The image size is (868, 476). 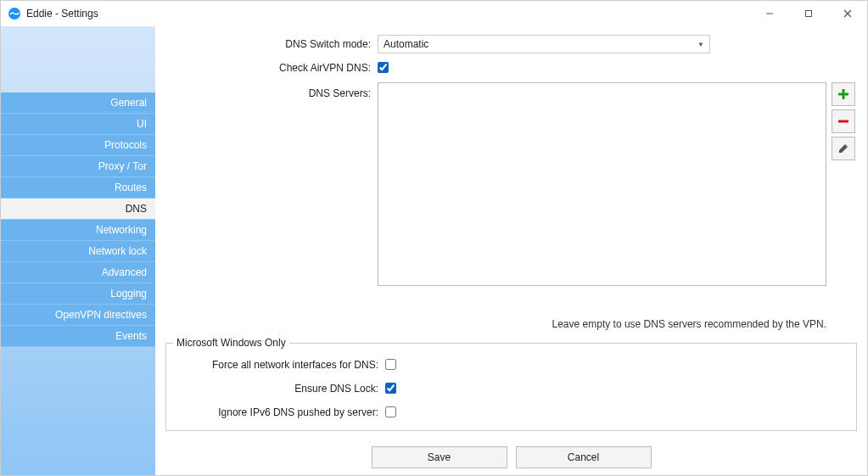 I want to click on row-check-airvpn-dns: Check AirVPN DNS:, so click(x=511, y=68).